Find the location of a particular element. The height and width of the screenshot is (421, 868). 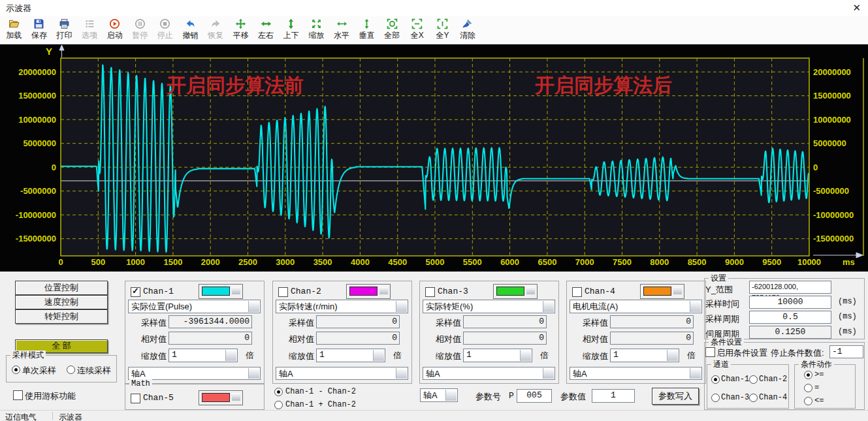

fit-x-icon is located at coordinates (417, 23).